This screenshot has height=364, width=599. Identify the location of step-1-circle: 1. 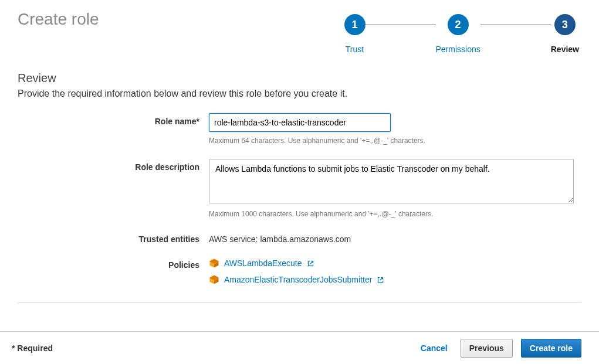
(355, 25).